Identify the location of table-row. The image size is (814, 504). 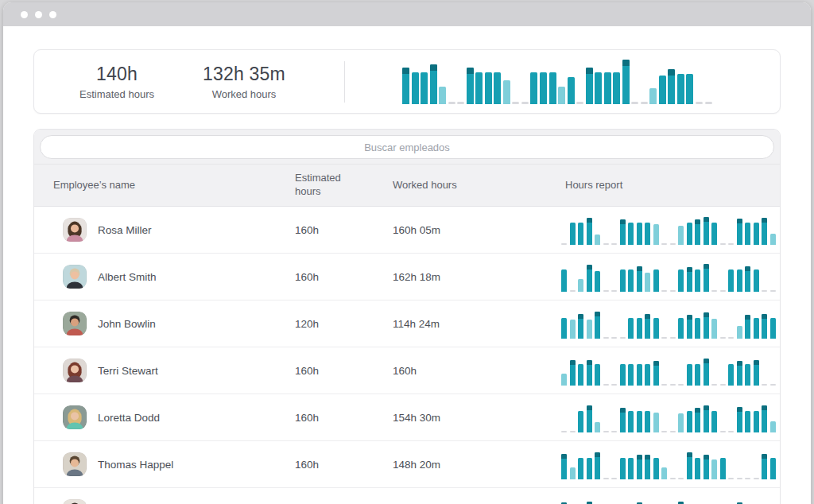
(407, 496).